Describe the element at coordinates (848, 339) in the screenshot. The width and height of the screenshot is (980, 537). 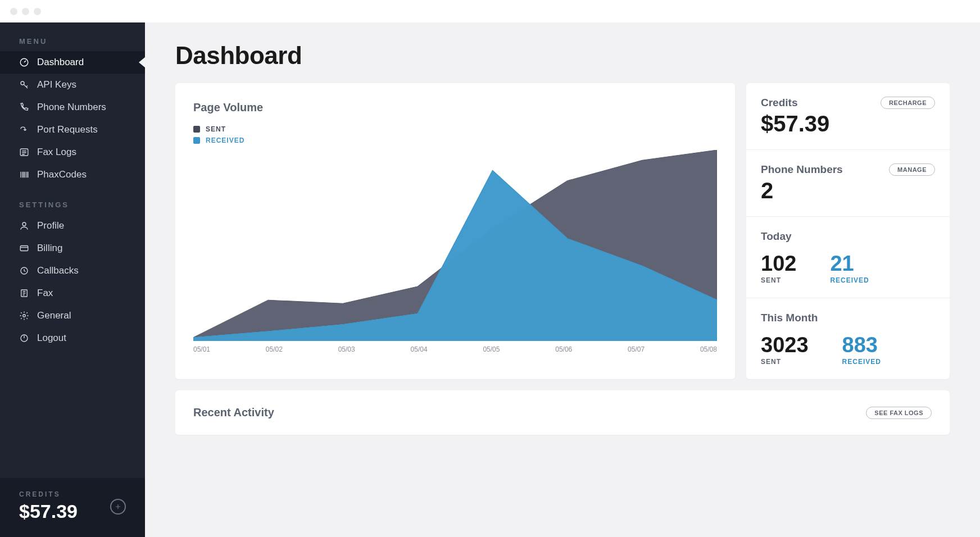
I see `stat-month: This Month 3023 SENT 883 RECEIVED` at that location.